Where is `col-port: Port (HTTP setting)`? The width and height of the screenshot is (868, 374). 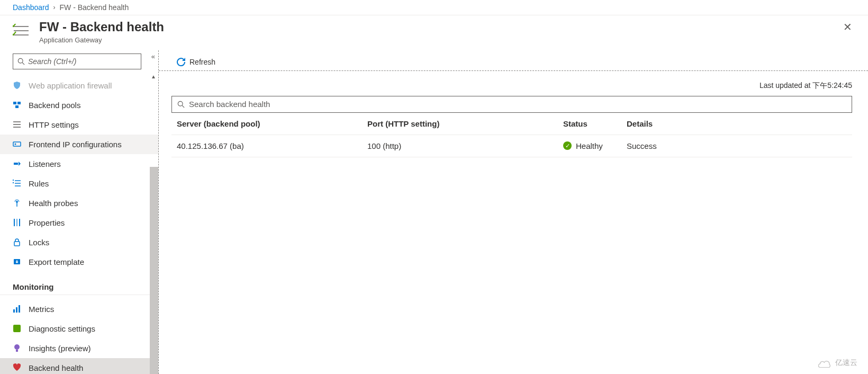
col-port: Port (HTTP setting) is located at coordinates (460, 124).